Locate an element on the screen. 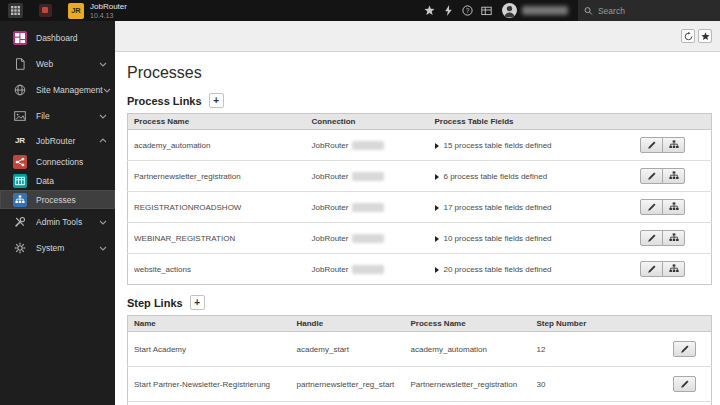 Image resolution: width=720 pixels, height=405 pixels. sidebar-item-system: System is located at coordinates (58, 248).